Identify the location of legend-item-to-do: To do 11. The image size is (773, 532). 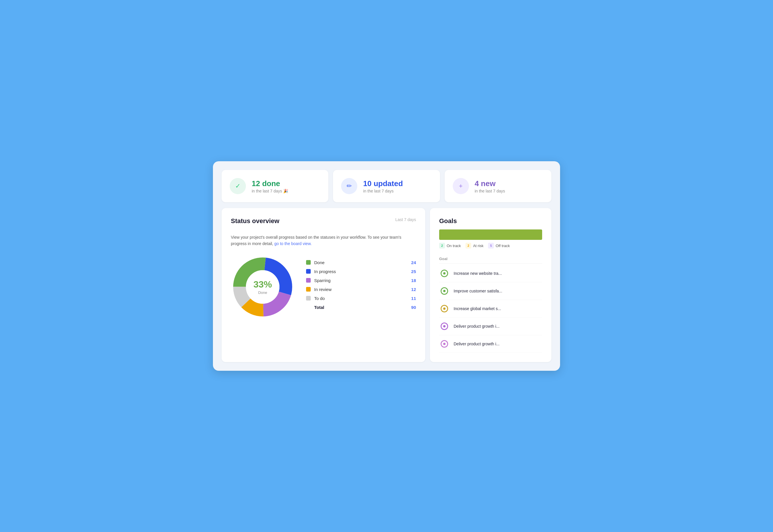
(361, 298).